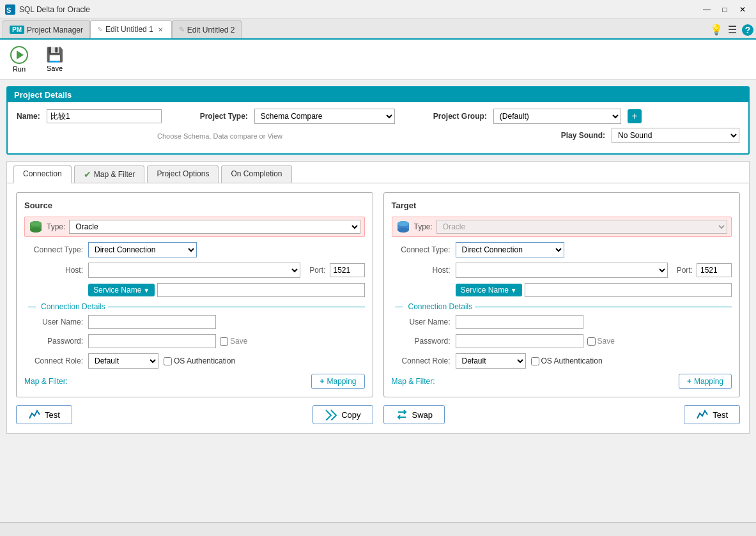 Image resolution: width=756 pixels, height=536 pixels. What do you see at coordinates (88, 174) in the screenshot?
I see `map-filter-check-icon: ✔` at bounding box center [88, 174].